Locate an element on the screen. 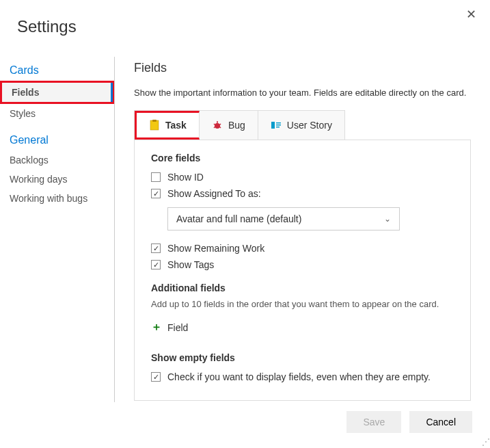  chevron-down-icon: ⌄ is located at coordinates (387, 219).